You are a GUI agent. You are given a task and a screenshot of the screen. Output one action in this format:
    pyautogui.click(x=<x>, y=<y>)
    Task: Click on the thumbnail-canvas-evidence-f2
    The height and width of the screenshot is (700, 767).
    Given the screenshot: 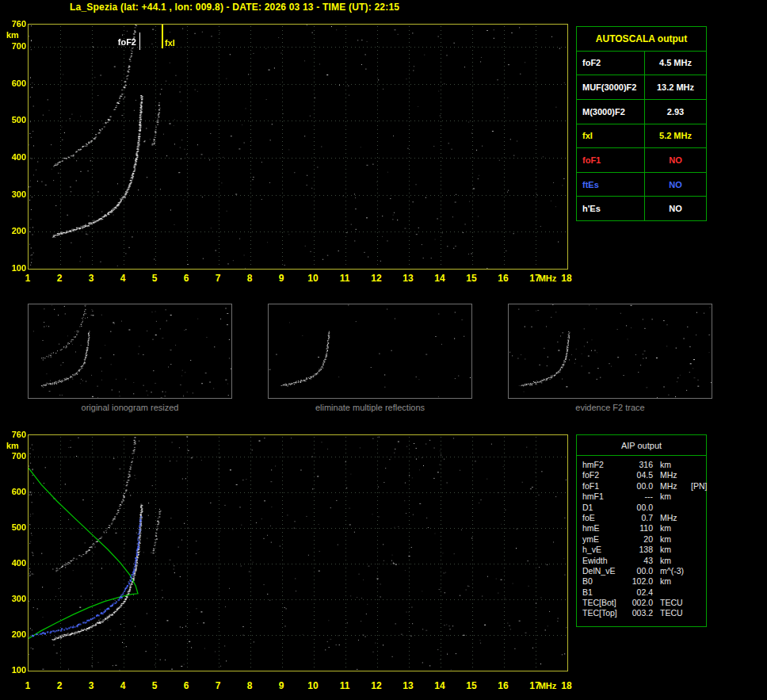 What is the action you would take?
    pyautogui.click(x=610, y=351)
    